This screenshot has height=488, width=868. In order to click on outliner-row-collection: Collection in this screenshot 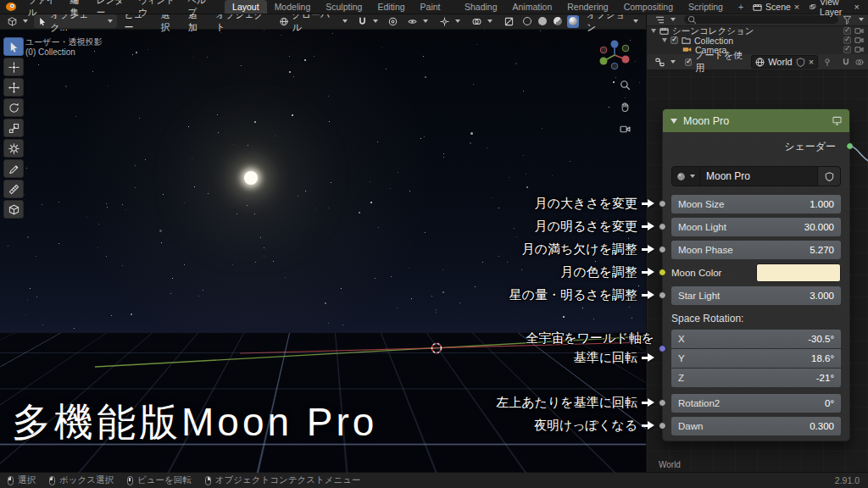, I will do `click(758, 41)`.